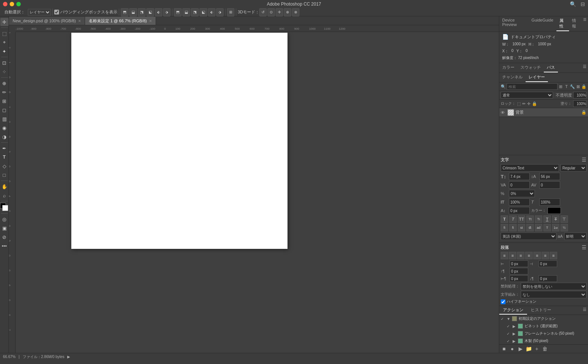  What do you see at coordinates (279, 12) in the screenshot?
I see `3d-tool-3: ✛` at bounding box center [279, 12].